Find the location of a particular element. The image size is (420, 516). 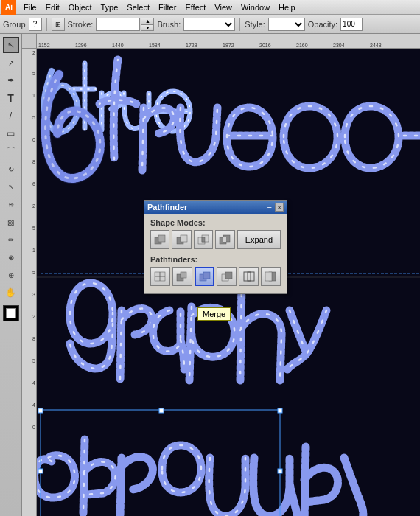

ruler-top-3: 1584 is located at coordinates (155, 46).